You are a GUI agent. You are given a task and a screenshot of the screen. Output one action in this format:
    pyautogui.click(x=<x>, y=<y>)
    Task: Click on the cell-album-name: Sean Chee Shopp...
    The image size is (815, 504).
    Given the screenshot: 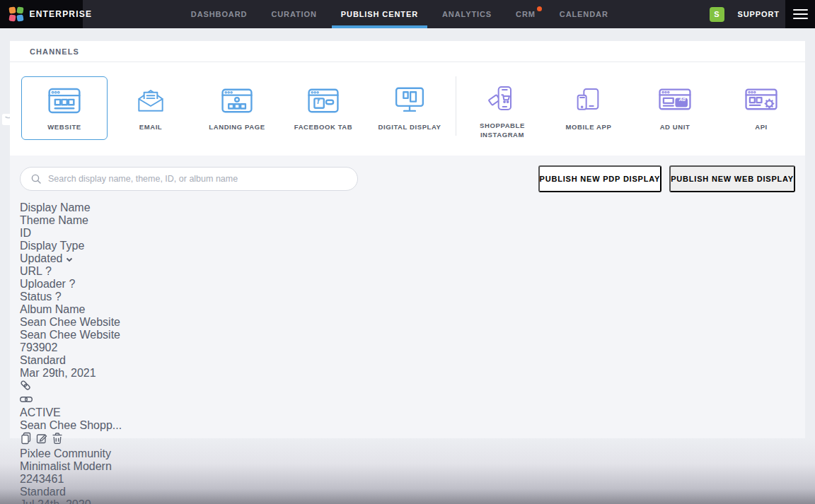 What is the action you would take?
    pyautogui.click(x=408, y=426)
    